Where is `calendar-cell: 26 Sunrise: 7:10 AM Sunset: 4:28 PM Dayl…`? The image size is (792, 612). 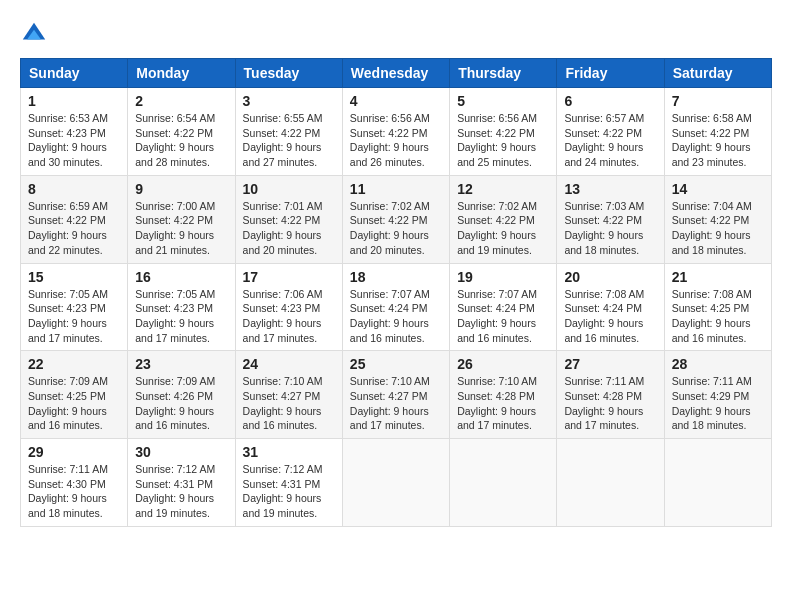 calendar-cell: 26 Sunrise: 7:10 AM Sunset: 4:28 PM Dayl… is located at coordinates (504, 395).